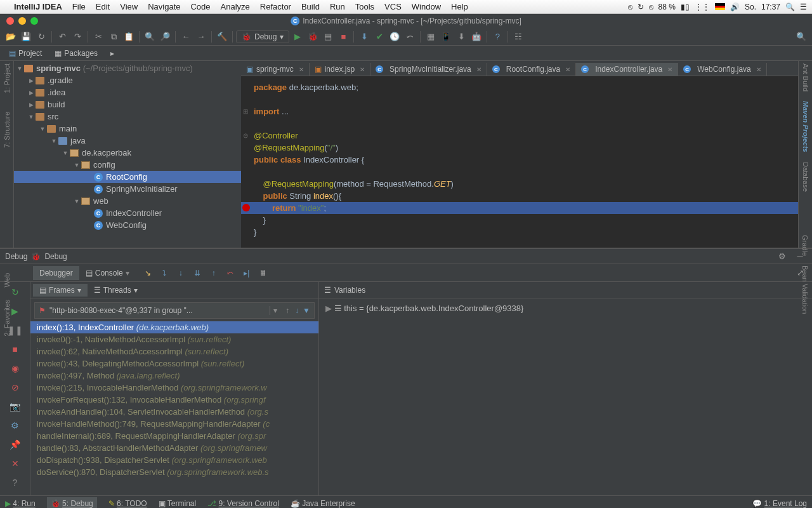 Image resolution: width=812 pixels, height=508 pixels. I want to click on sdk-icon: ⬇, so click(461, 37).